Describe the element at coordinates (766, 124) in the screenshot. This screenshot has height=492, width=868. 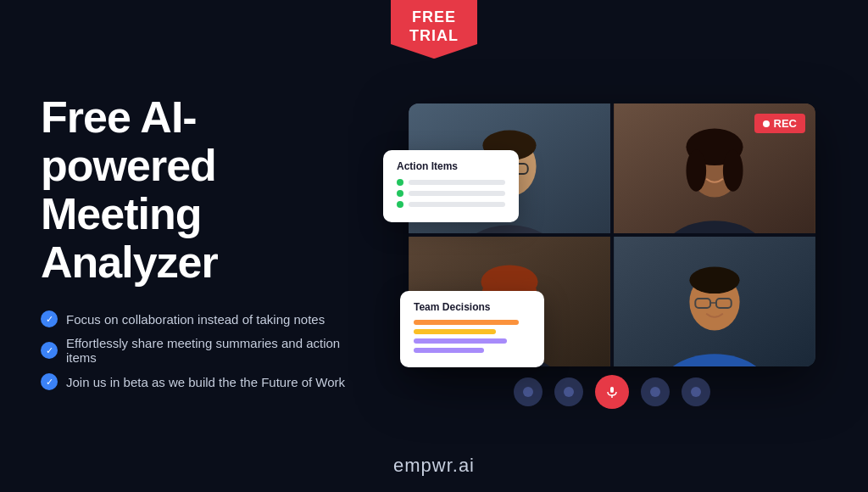
I see `rec-dot` at that location.